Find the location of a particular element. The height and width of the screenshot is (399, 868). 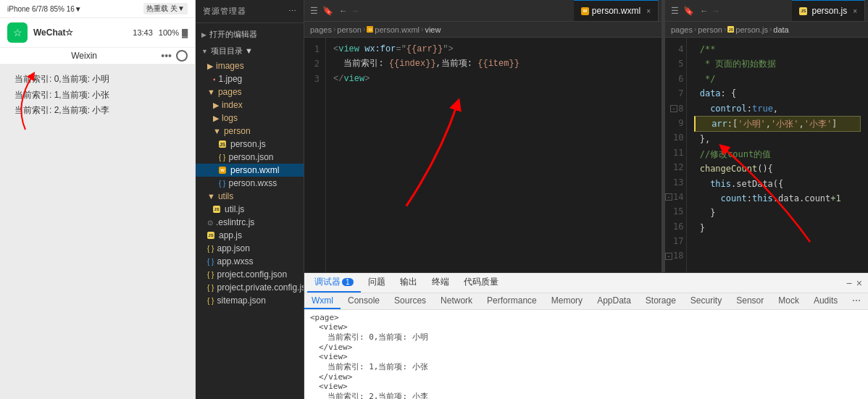

wxml-breadcrumb-sep2: › is located at coordinates (364, 29).